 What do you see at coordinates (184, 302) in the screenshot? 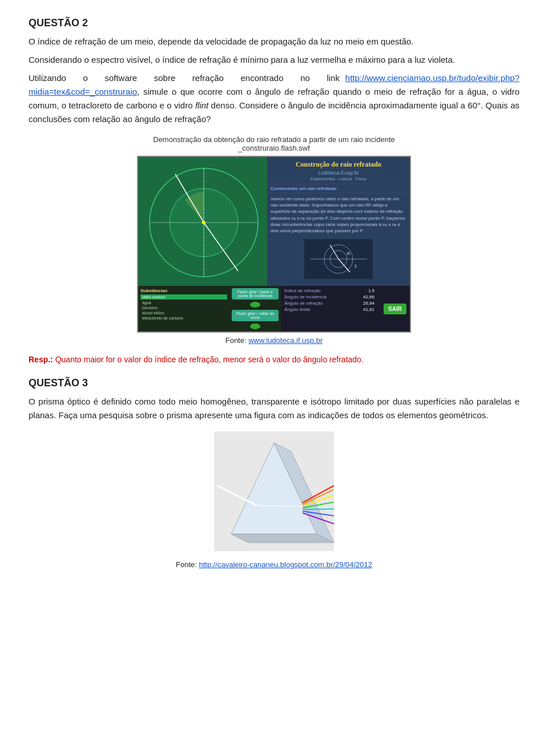
I see `sim-substance-item: água` at bounding box center [184, 302].